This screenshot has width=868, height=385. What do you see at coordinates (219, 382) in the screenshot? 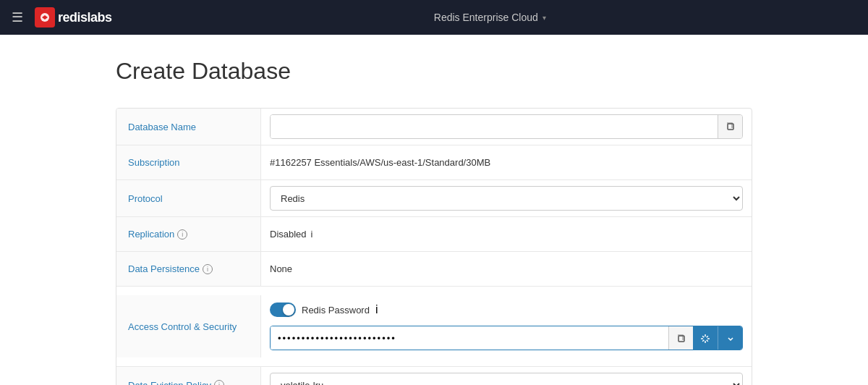
I see `data-eviction-info-icon: i` at bounding box center [219, 382].